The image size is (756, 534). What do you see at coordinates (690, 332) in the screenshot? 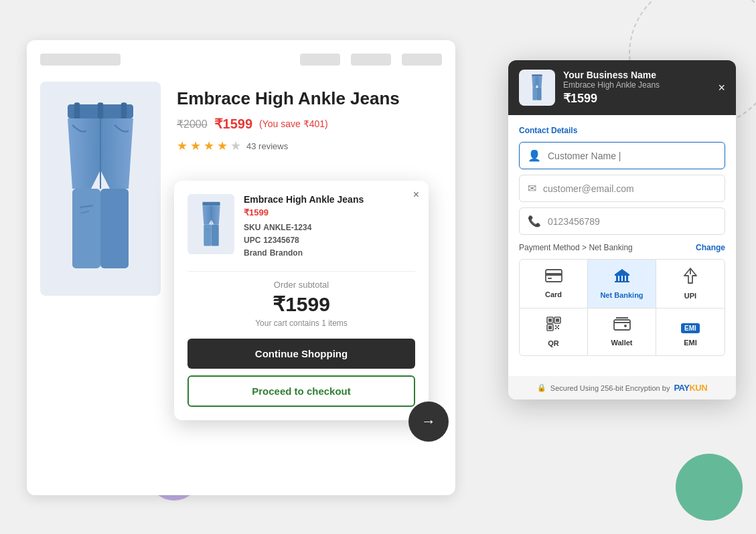
I see `payment-option-emi: EMI EMI` at bounding box center [690, 332].